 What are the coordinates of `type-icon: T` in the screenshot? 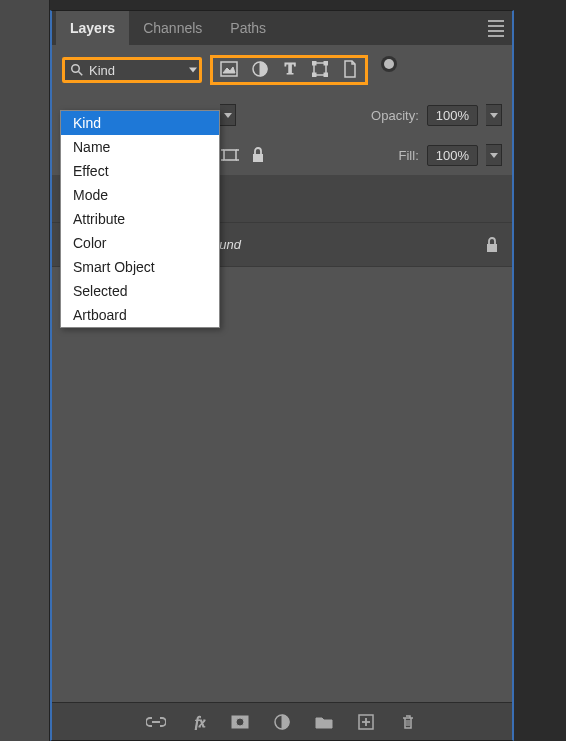 It's located at (290, 70).